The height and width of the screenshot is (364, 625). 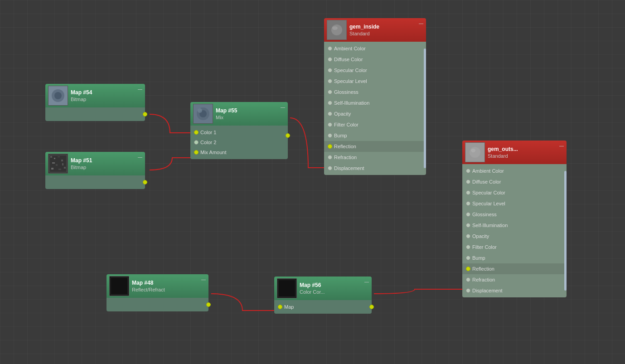 I want to click on node-gem-inside-minimize: —, so click(x=421, y=24).